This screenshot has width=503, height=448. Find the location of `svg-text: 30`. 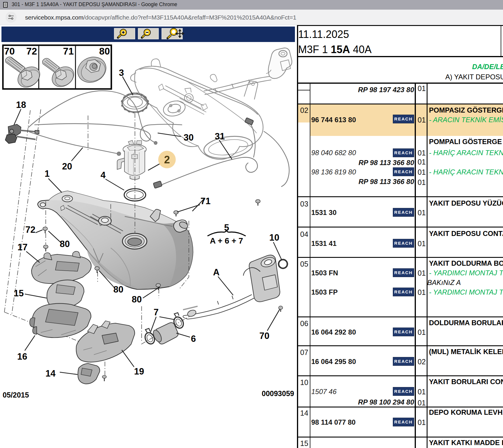

svg-text: 30 is located at coordinates (189, 138).